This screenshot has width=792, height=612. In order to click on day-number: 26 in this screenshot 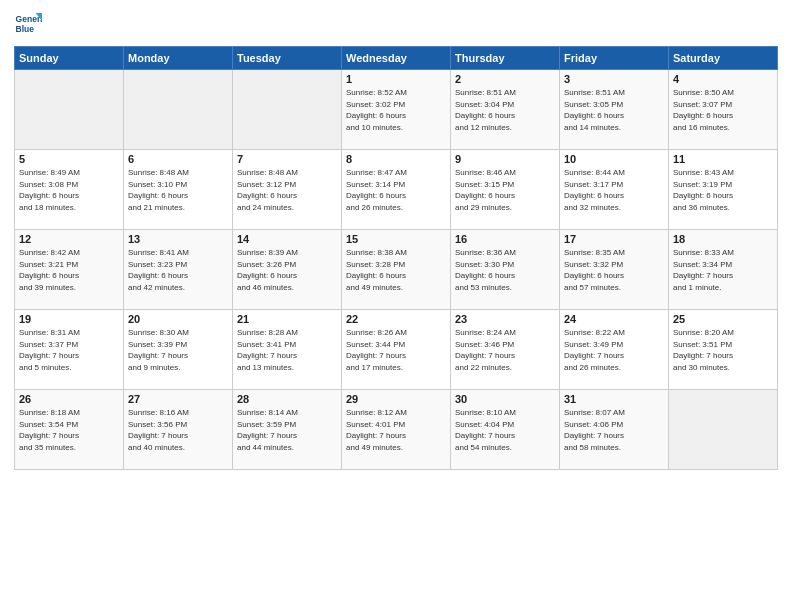, I will do `click(69, 399)`.